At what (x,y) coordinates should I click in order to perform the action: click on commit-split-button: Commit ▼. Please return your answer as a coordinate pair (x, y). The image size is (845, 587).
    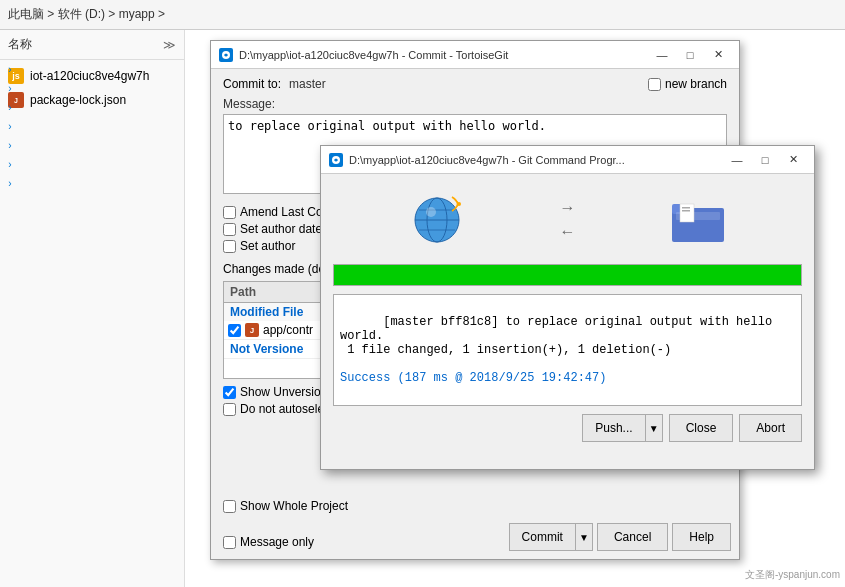
    Looking at the image, I should click on (551, 537).